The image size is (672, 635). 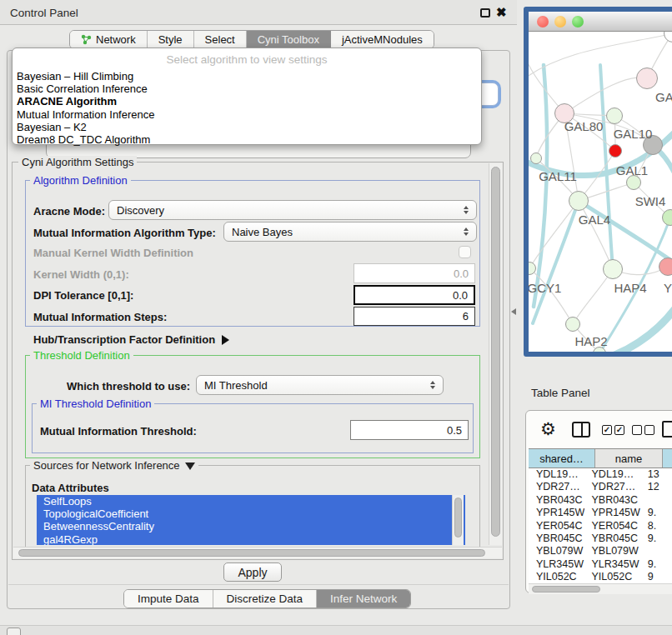 What do you see at coordinates (465, 317) in the screenshot?
I see `mi-steps-value: 6` at bounding box center [465, 317].